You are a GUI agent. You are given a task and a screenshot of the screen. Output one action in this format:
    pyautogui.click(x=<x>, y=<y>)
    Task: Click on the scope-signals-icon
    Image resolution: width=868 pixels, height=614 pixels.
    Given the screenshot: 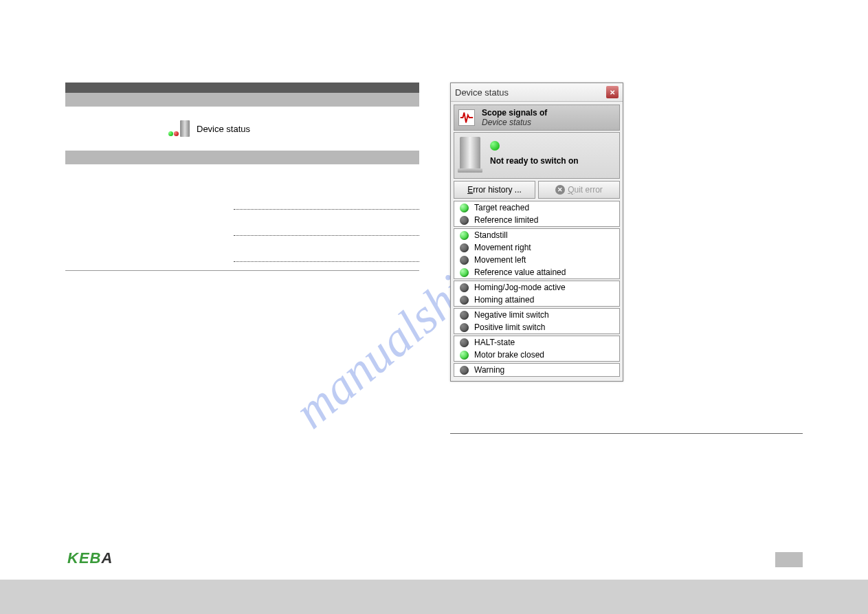 What is the action you would take?
    pyautogui.click(x=467, y=118)
    